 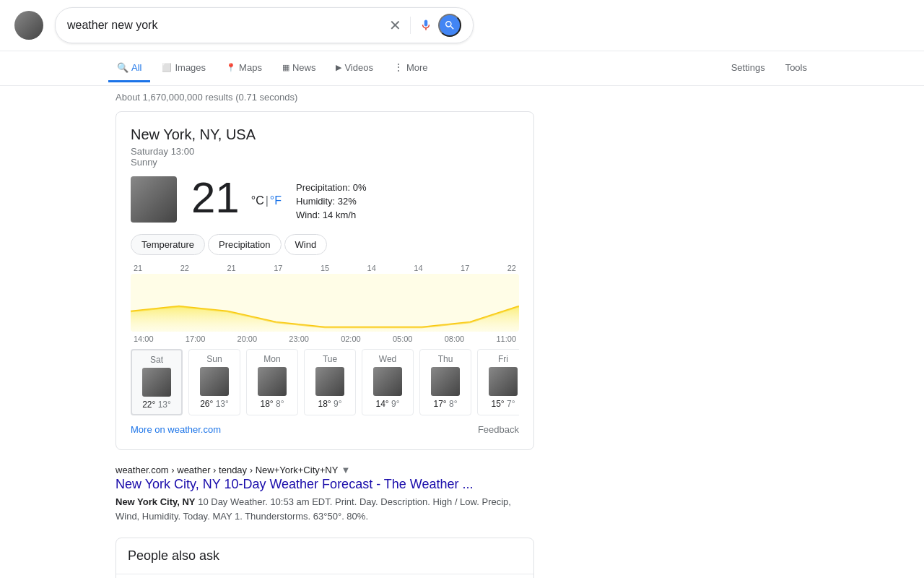 What do you see at coordinates (504, 404) in the screenshot?
I see `day-temps-6: 15° 7°` at bounding box center [504, 404].